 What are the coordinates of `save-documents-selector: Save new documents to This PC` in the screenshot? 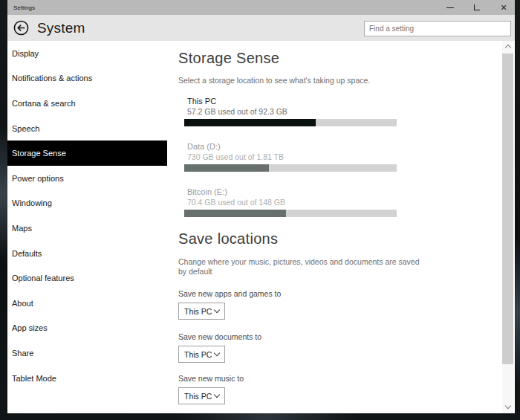 It's located at (220, 348).